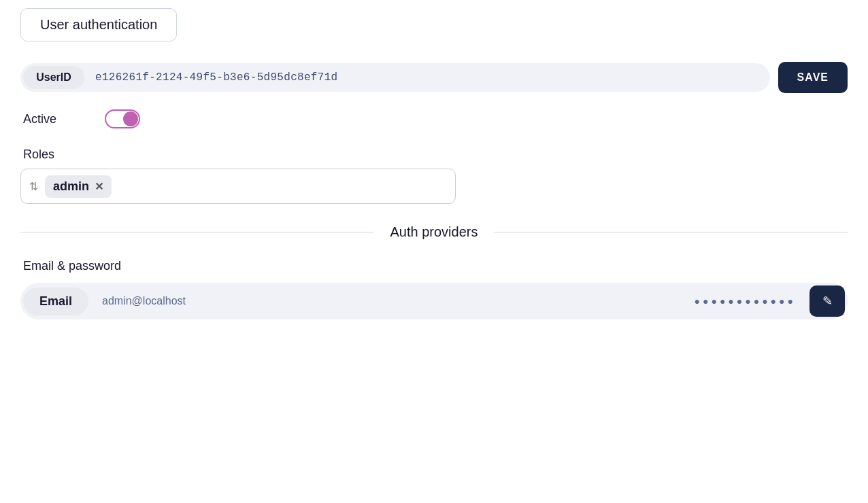 The width and height of the screenshot is (868, 503). What do you see at coordinates (434, 290) in the screenshot?
I see `email-password-section: Email & password Email admin@localhost ●…` at bounding box center [434, 290].